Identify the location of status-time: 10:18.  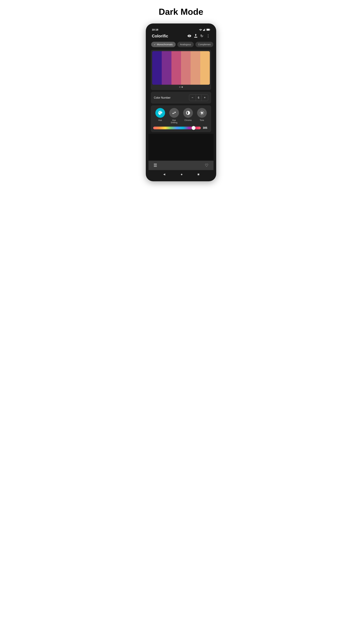
(155, 30).